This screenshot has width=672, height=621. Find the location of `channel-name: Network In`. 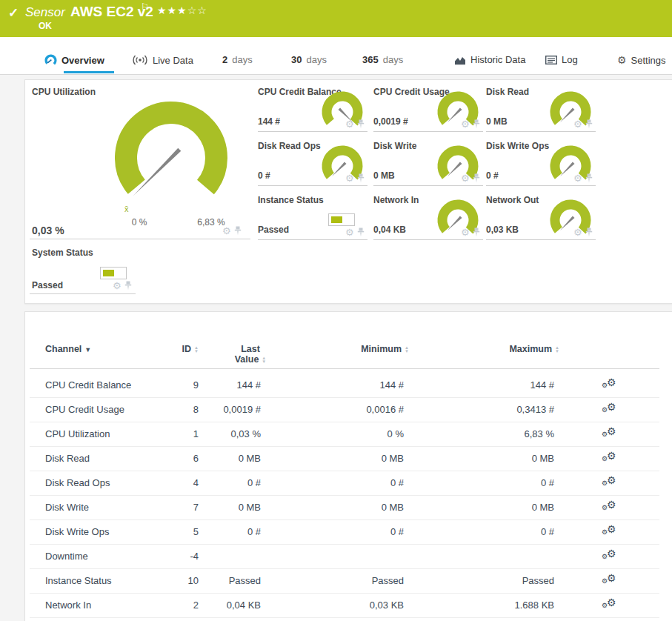

channel-name: Network In is located at coordinates (68, 605).